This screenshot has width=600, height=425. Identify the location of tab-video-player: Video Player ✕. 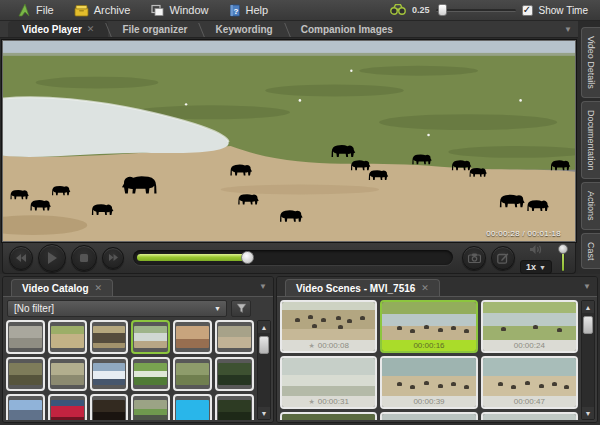
(58, 29).